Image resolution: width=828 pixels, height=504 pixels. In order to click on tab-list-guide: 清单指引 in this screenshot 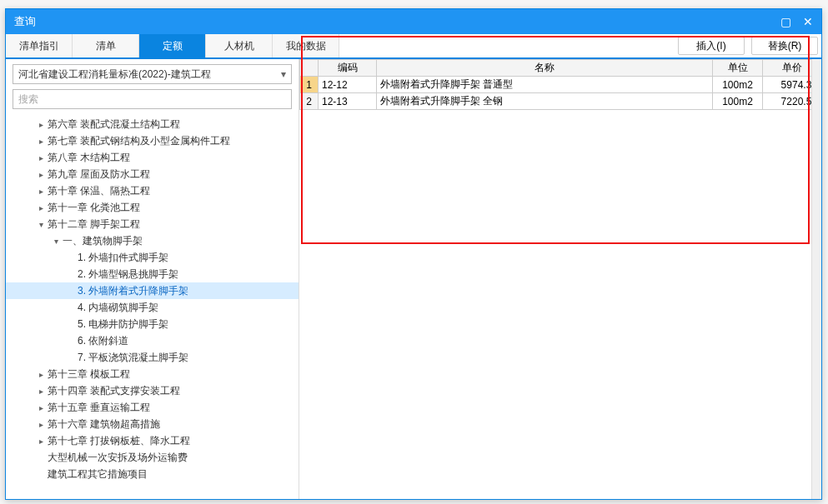, I will do `click(39, 46)`.